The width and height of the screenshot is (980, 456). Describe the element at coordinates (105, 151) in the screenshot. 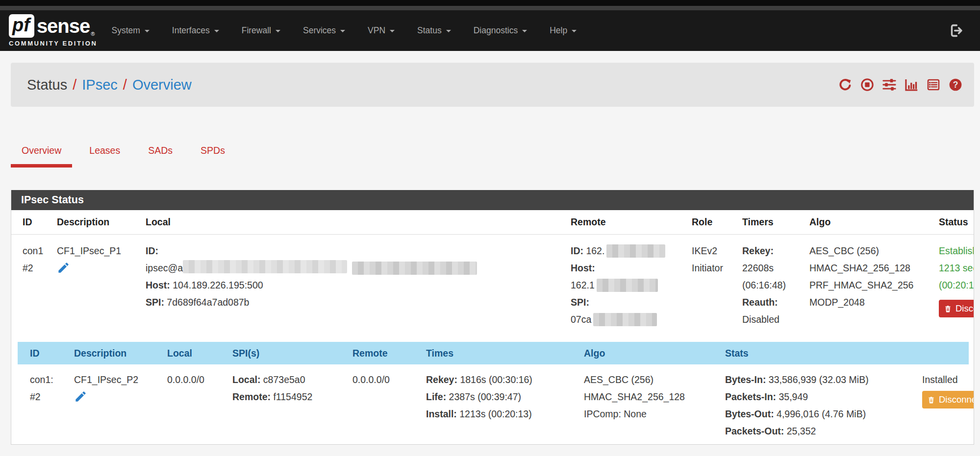

I see `tab-leases: Leases` at that location.